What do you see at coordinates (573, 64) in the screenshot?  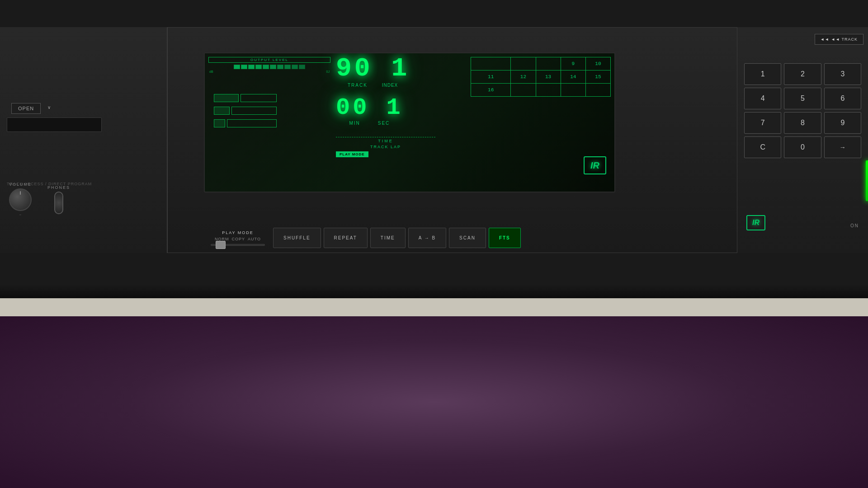 I see `track-cell-9: 9` at bounding box center [573, 64].